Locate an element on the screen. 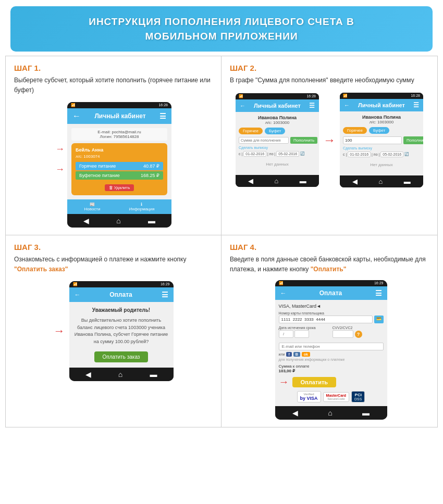 The width and height of the screenshot is (443, 504). cvv-input is located at coordinates (343, 334).